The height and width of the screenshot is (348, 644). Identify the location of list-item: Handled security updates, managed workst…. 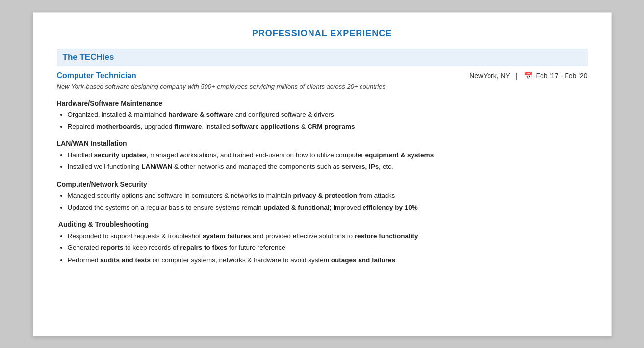
(328, 155).